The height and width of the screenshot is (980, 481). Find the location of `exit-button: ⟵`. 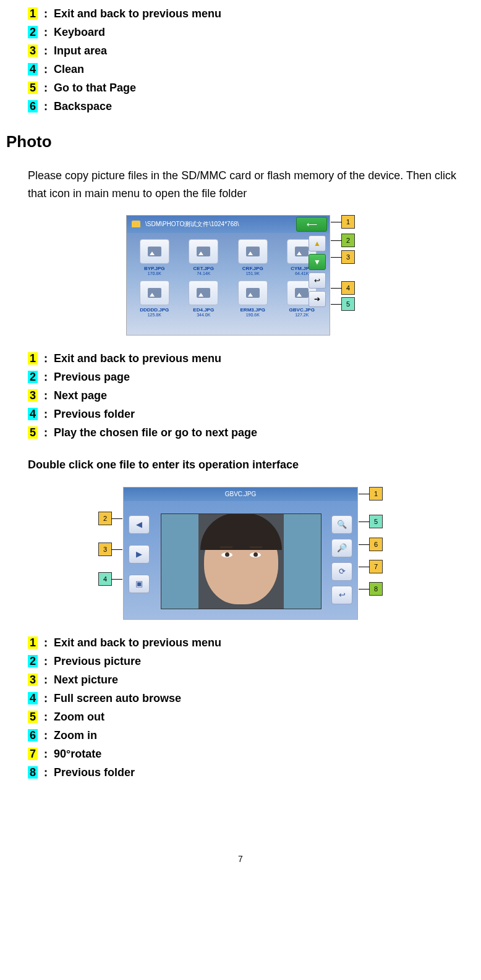

exit-button: ⟵ is located at coordinates (312, 224).